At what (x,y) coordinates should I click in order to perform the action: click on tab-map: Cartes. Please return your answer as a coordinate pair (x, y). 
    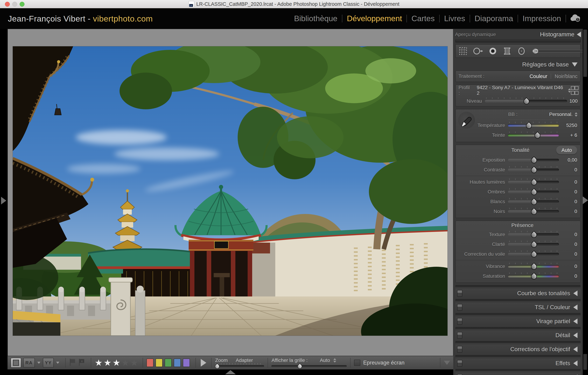
    Looking at the image, I should click on (423, 19).